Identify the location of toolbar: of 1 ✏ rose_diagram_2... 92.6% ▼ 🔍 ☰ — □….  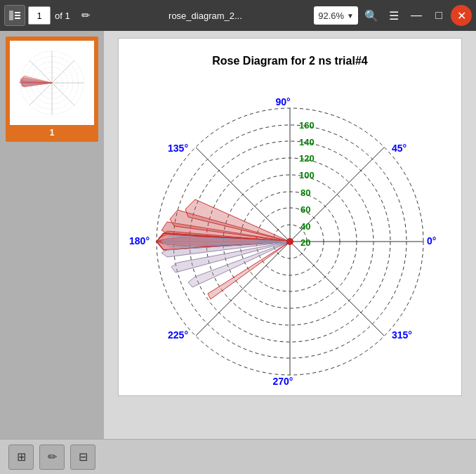
(238, 15).